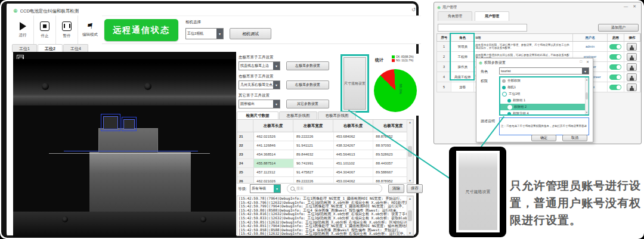 The width and height of the screenshot is (644, 239). I want to click on ok-button: 确定, so click(544, 138).